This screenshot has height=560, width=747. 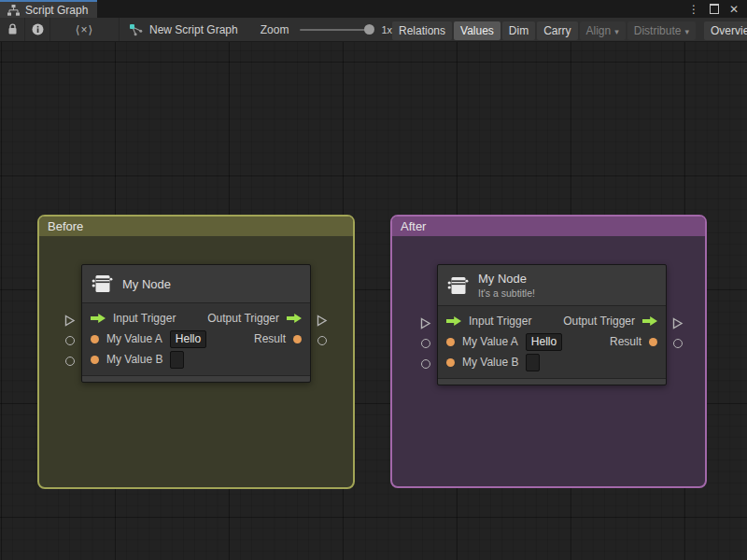 I want to click on node-header: My Node It's a subtitle!, so click(x=552, y=286).